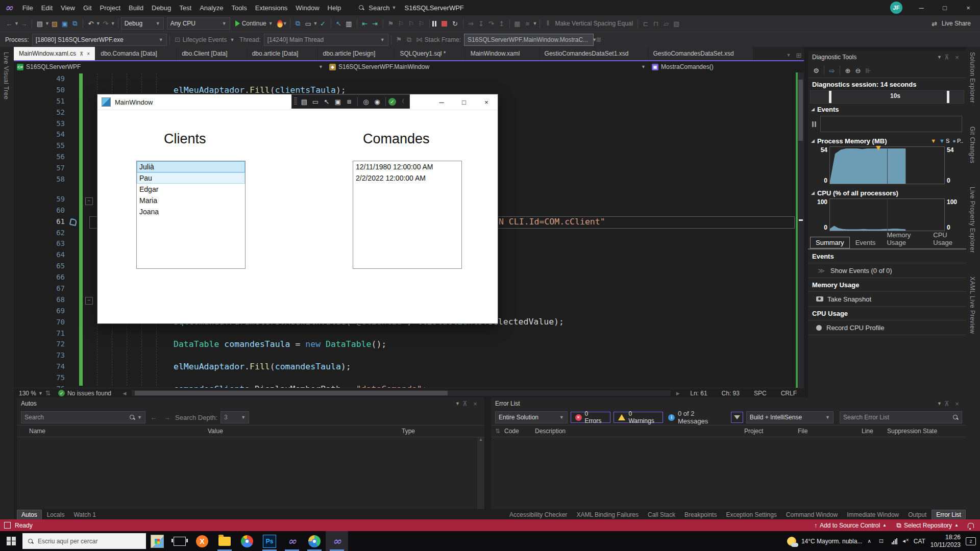 This screenshot has width=980, height=551. I want to click on application-insights-icon: ▭, so click(308, 23).